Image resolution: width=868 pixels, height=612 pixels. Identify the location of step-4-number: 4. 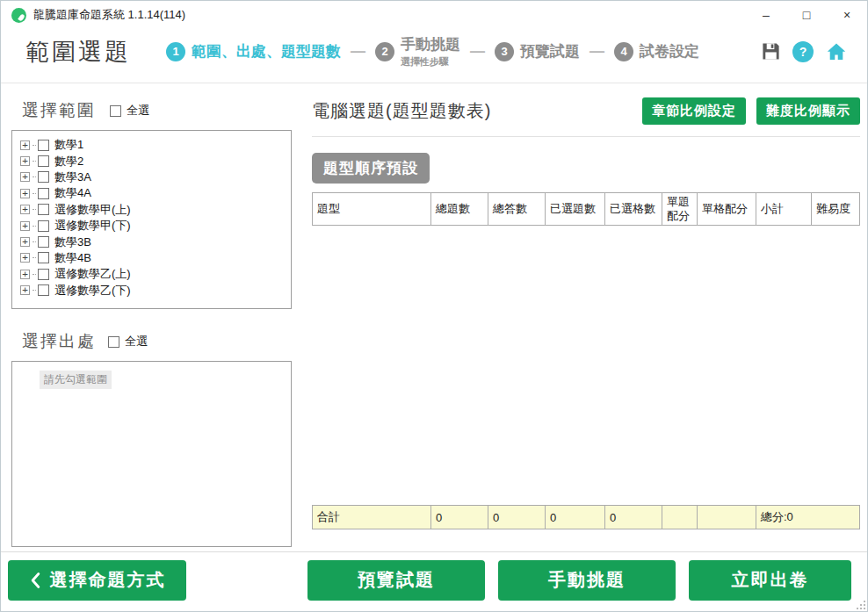
(624, 52).